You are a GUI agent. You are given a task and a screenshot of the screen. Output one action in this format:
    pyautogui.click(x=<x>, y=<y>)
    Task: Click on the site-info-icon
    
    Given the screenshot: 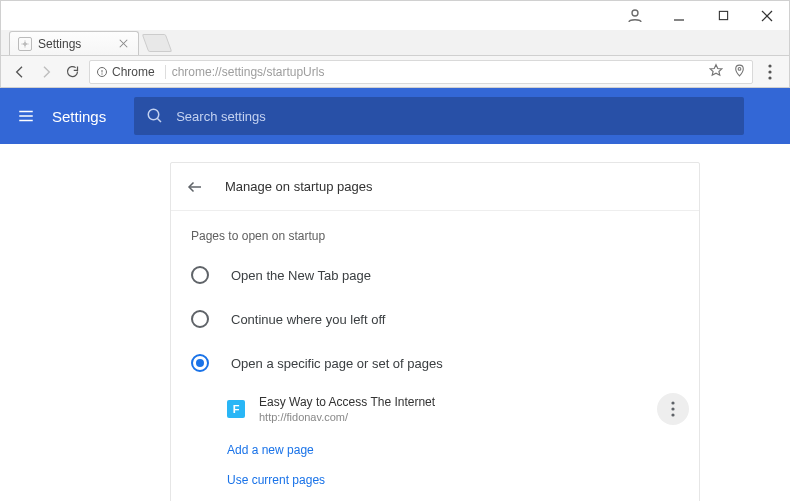 What is the action you would take?
    pyautogui.click(x=102, y=72)
    